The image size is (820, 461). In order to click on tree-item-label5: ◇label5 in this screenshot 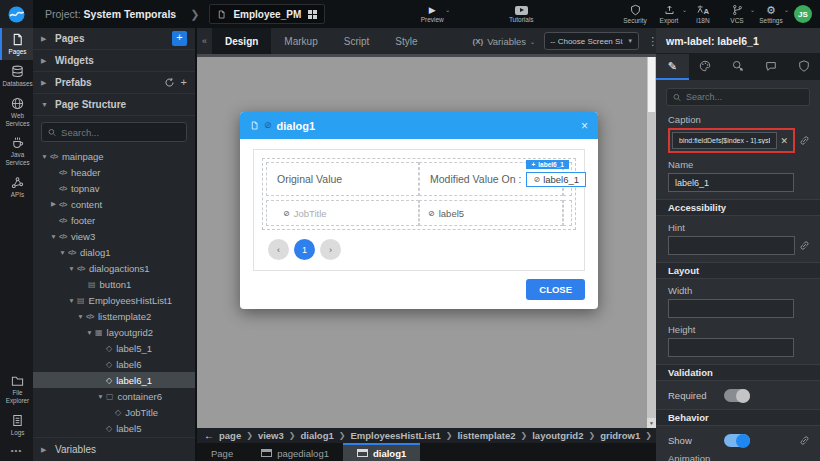, I will do `click(114, 428)`.